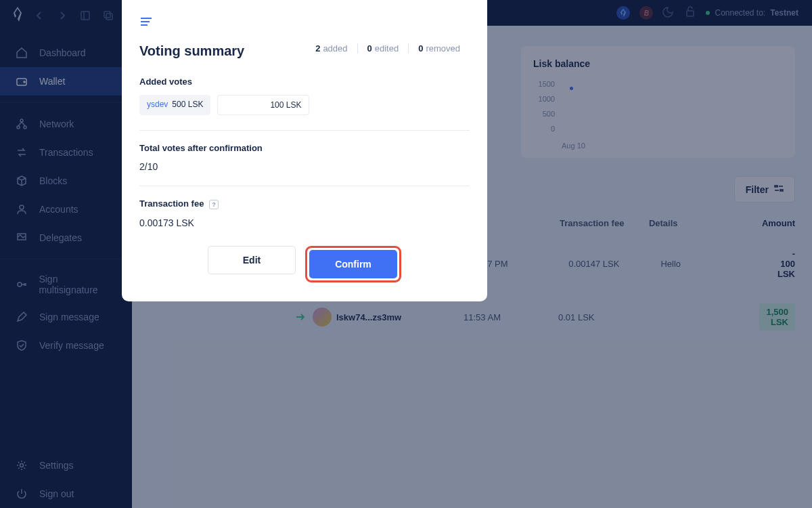 The image size is (812, 508). What do you see at coordinates (246, 105) in the screenshot?
I see `chip-name` at bounding box center [246, 105].